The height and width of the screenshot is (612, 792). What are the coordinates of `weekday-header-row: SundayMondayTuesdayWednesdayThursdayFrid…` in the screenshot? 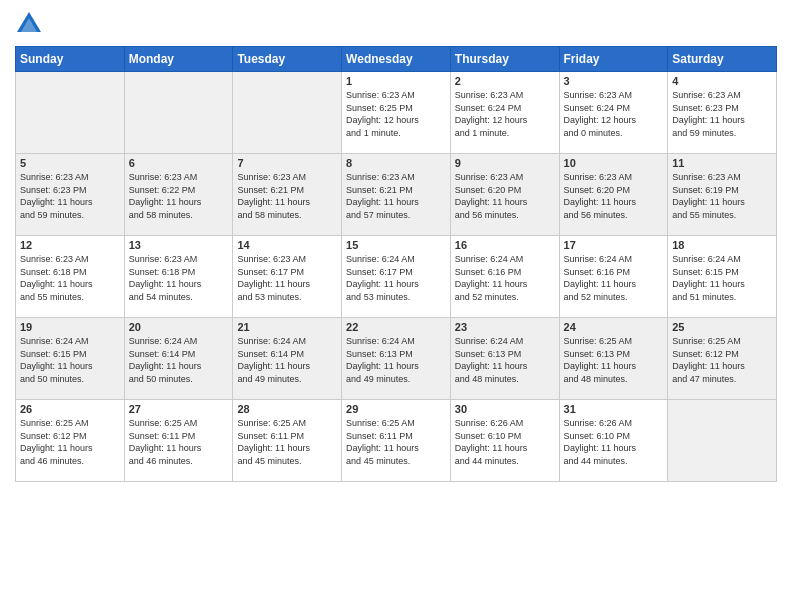 It's located at (396, 60).